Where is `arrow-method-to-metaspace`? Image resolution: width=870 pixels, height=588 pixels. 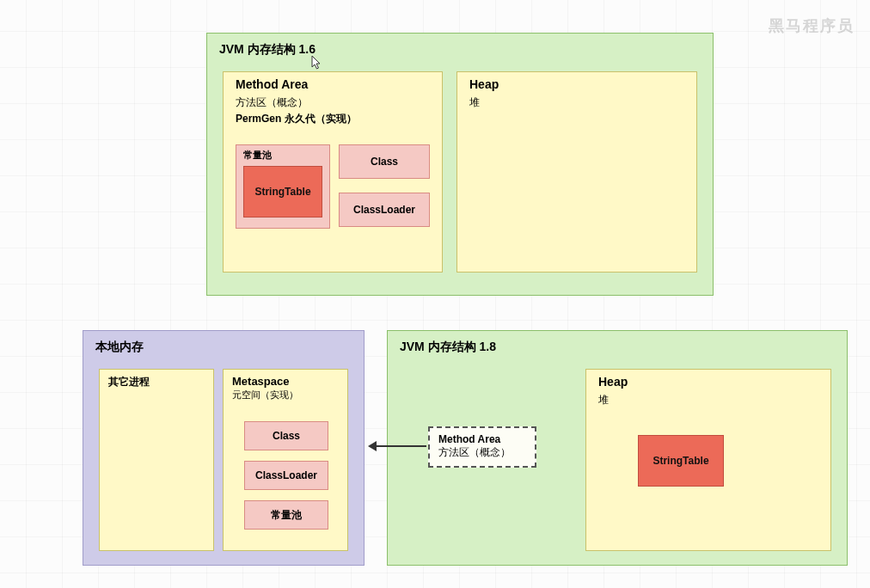 arrow-method-to-metaspace is located at coordinates (398, 446).